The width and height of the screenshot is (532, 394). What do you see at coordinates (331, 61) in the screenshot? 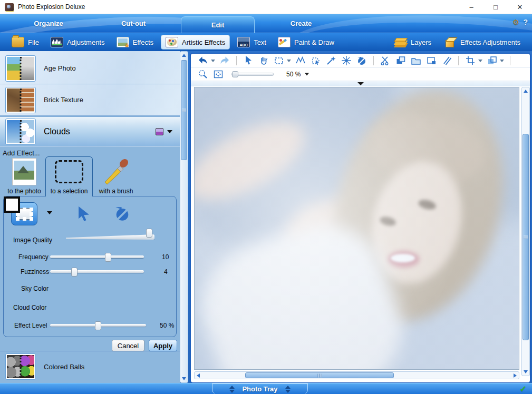
I see `magic-wand-tool-icon` at bounding box center [331, 61].